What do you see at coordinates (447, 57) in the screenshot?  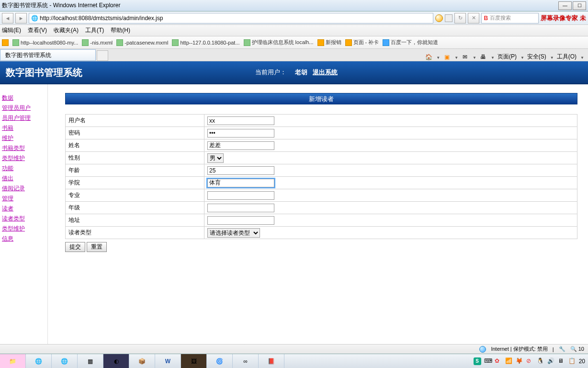 I see `rss-icon: ▣` at bounding box center [447, 57].